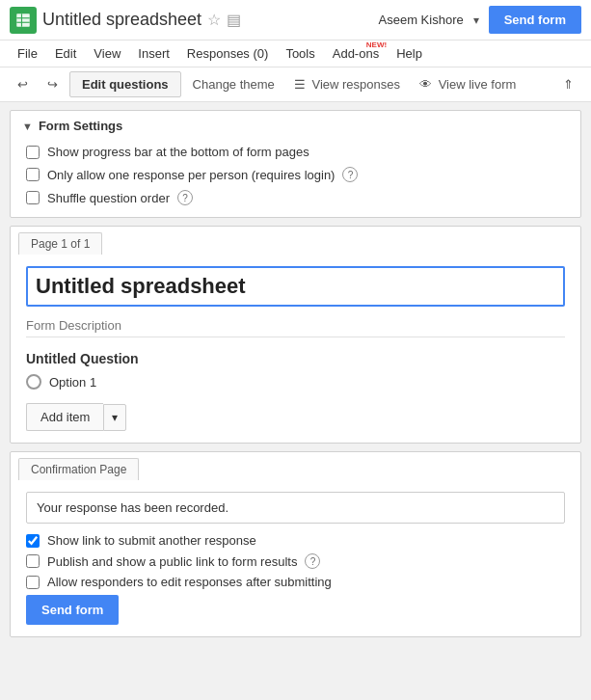 This screenshot has height=700, width=591. What do you see at coordinates (125, 20) in the screenshot?
I see `top-bar-left: Untitled spreadsheet ☆ ▤` at bounding box center [125, 20].